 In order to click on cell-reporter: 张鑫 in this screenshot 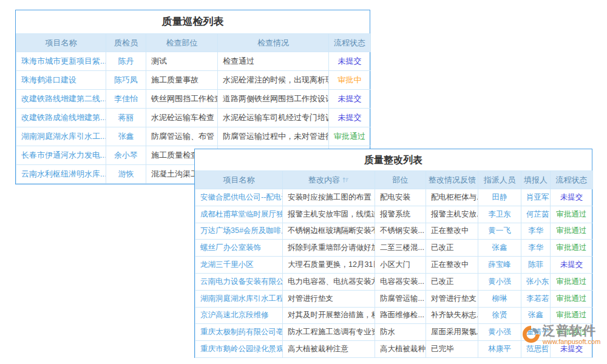, I will do `click(536, 315)`.